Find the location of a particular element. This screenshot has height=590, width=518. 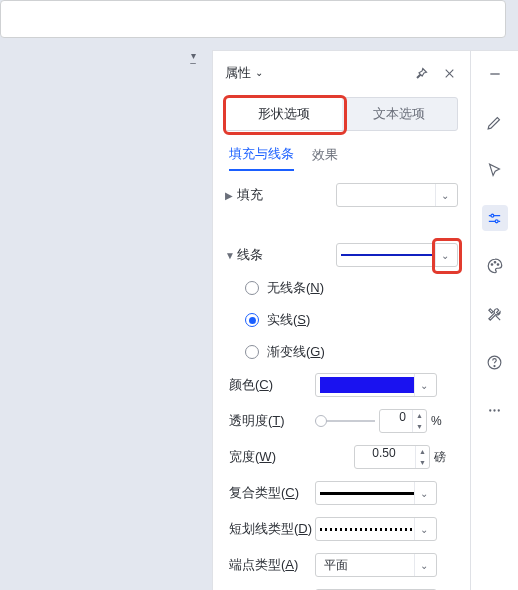

pencil-icon is located at coordinates (495, 122).